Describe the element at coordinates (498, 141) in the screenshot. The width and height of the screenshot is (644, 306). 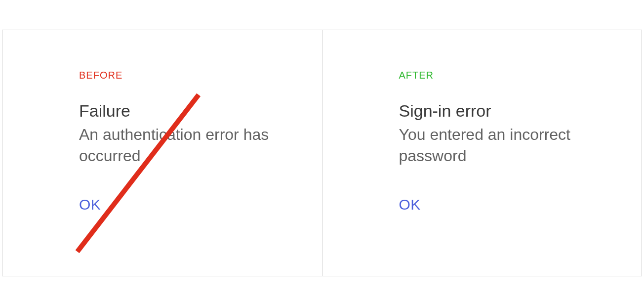
I see `after-dialog: AFTER Sign-in error You entered an incor…` at that location.